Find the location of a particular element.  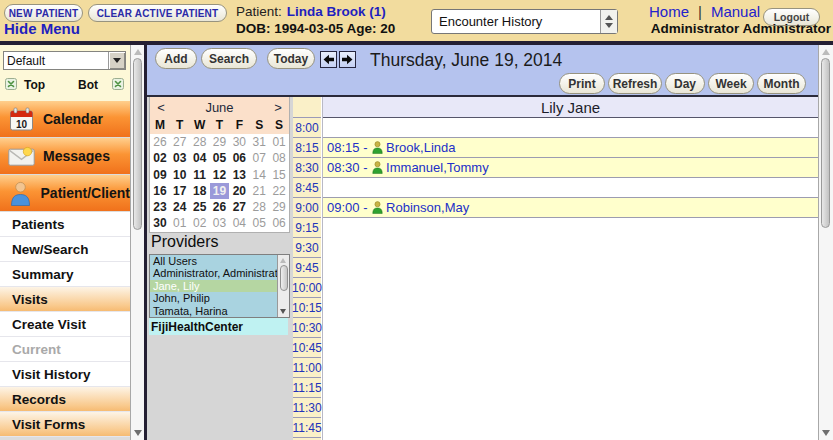

appointment-patient-link: Brook,Linda is located at coordinates (420, 148).